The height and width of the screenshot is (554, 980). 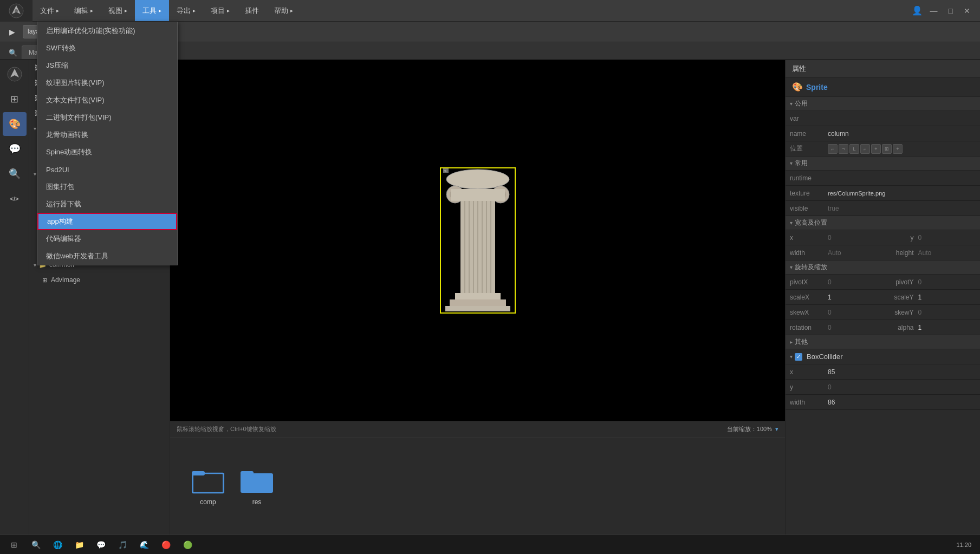 What do you see at coordinates (122, 545) in the screenshot?
I see `taskbar-item-4: 🎵` at bounding box center [122, 545].